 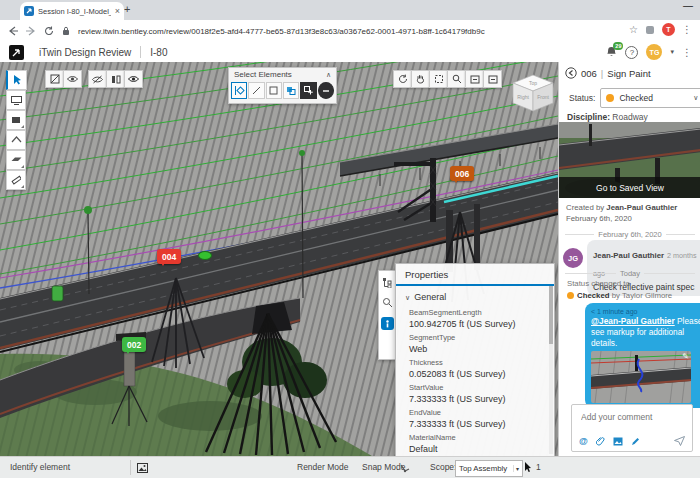 I want to click on add-to-selection-button, so click(x=308, y=90).